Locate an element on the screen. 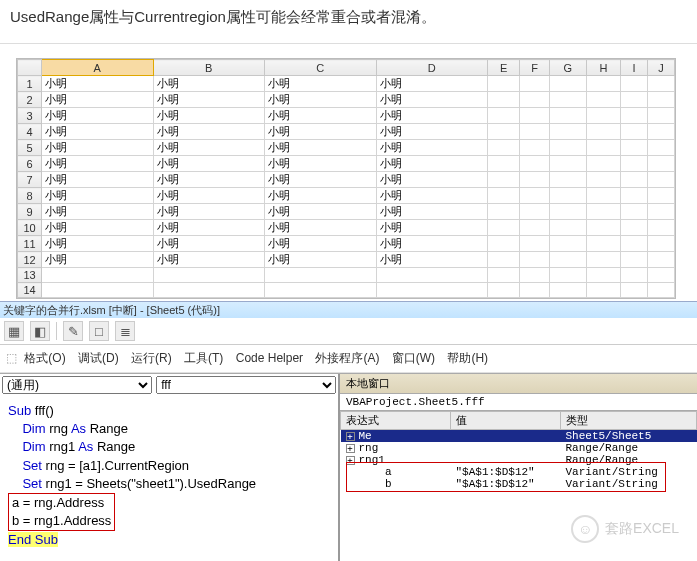 The width and height of the screenshot is (697, 561). code-editor: Sub fff() Dim rng As Range Dim rng1 As R… is located at coordinates (169, 478).